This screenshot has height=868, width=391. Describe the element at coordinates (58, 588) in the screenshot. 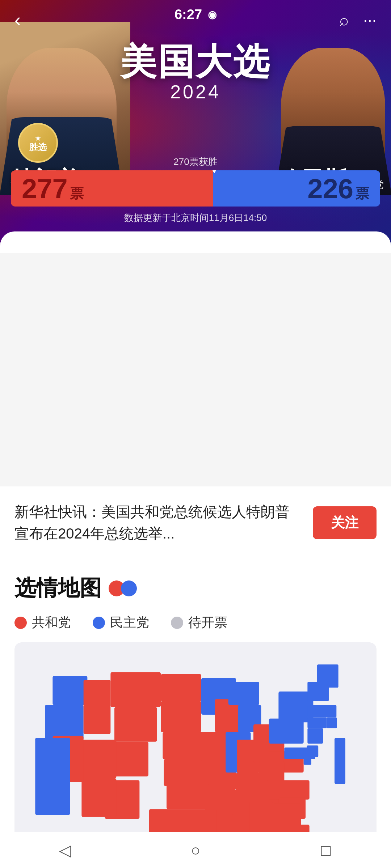

I see `map-title: 选情地图` at that location.